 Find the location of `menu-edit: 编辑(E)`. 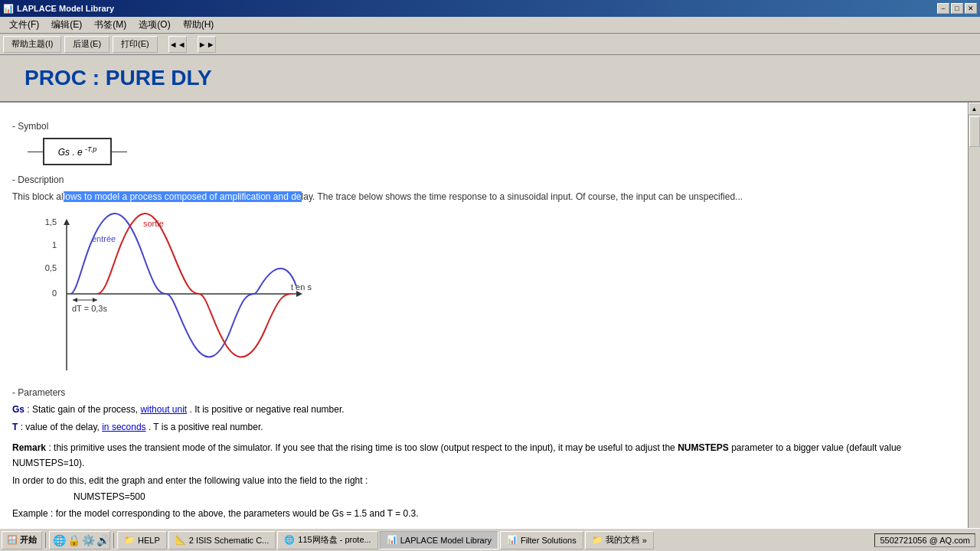

menu-edit: 编辑(E) is located at coordinates (67, 24).